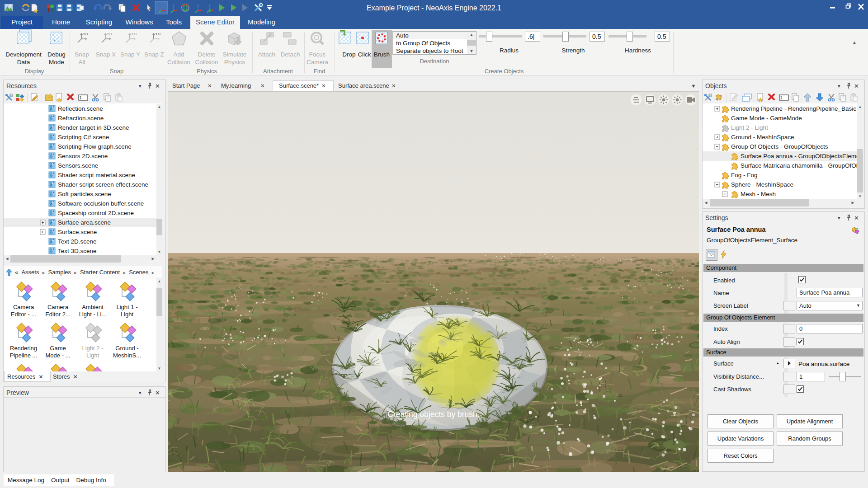 This screenshot has height=488, width=868. What do you see at coordinates (80, 118) in the screenshot?
I see `svg-text: Refraction.scene` at bounding box center [80, 118].